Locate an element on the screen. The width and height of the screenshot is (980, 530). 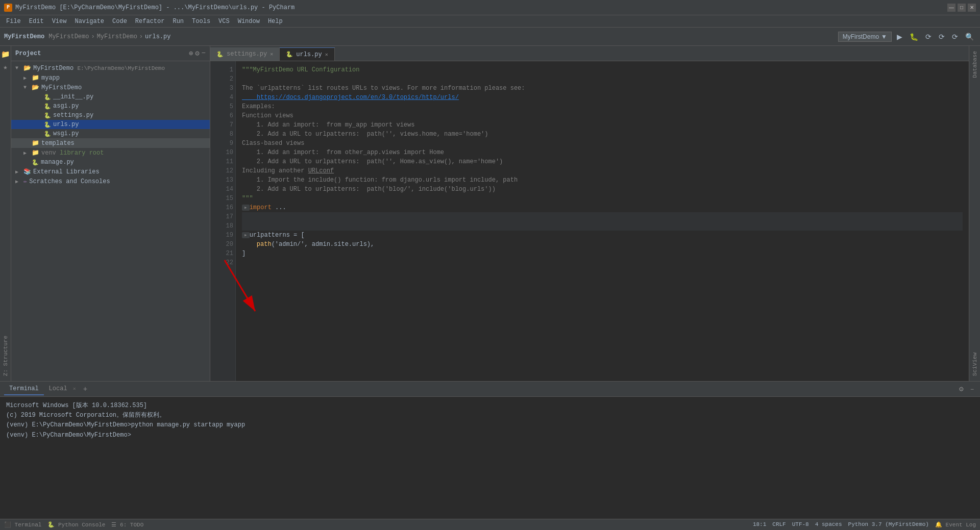
menu-vcs: VCS is located at coordinates (224, 21).